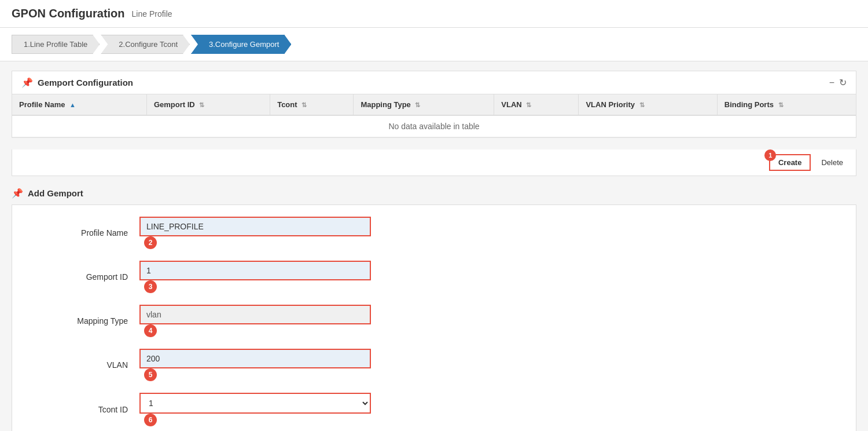 The height and width of the screenshot is (431, 868). I want to click on mapping-type-label: Mapping Type, so click(87, 321).